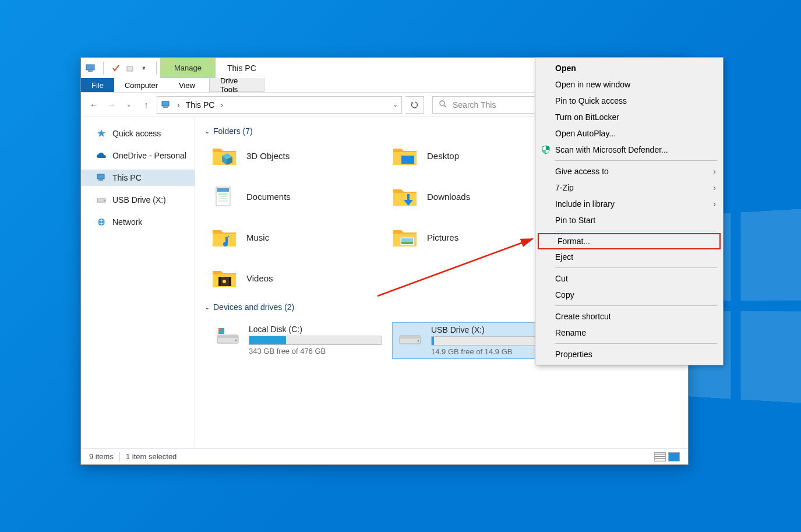  Describe the element at coordinates (629, 150) in the screenshot. I see `menu-item-defender: Scan with Microsoft Defender...` at that location.